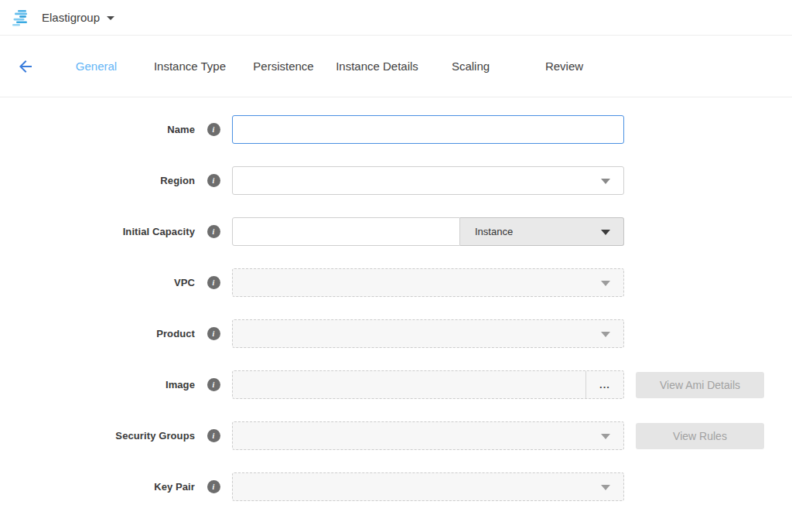 This screenshot has height=532, width=792. Describe the element at coordinates (346, 232) in the screenshot. I see `initial-capacity-input` at that location.